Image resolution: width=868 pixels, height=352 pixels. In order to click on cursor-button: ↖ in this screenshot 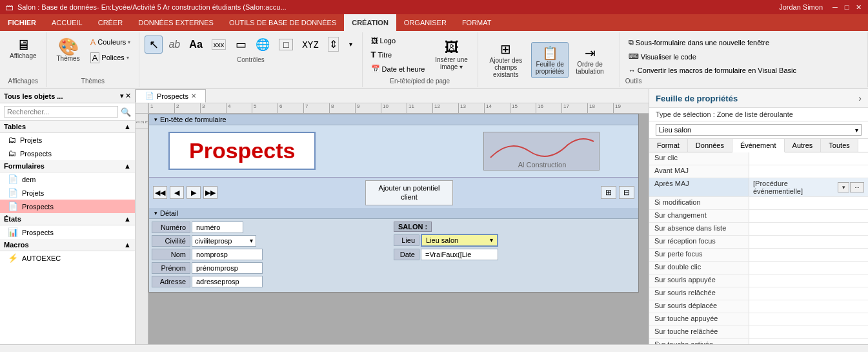, I will do `click(154, 45)`.